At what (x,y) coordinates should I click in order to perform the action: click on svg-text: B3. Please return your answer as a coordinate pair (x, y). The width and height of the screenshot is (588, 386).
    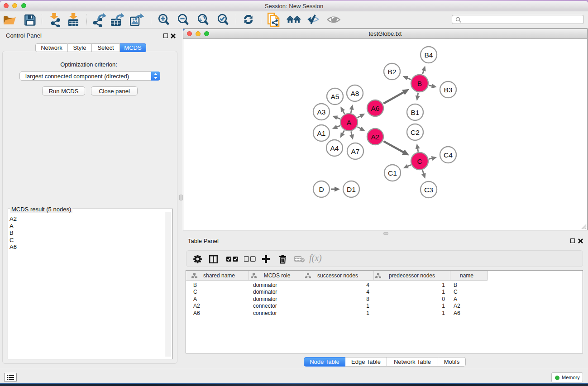
    Looking at the image, I should click on (448, 90).